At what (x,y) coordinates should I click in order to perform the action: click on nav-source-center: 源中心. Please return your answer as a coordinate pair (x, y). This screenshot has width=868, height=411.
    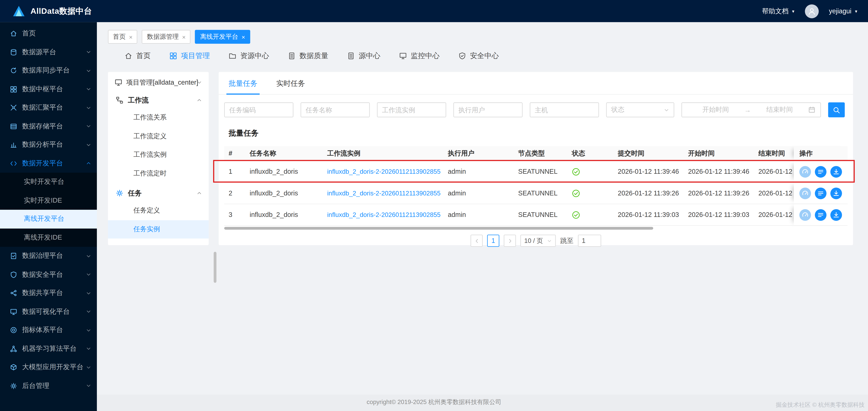
    Looking at the image, I should click on (364, 56).